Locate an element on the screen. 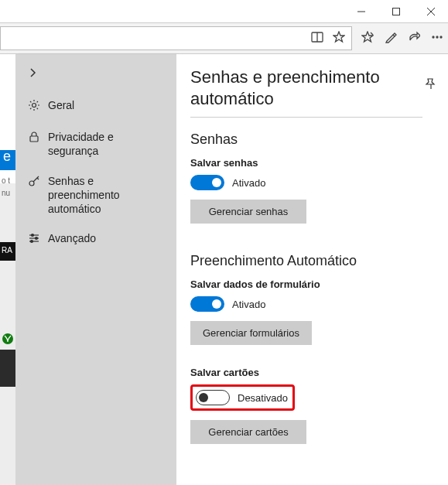 This screenshot has width=448, height=485. save-cards-state: Desativado is located at coordinates (263, 398).